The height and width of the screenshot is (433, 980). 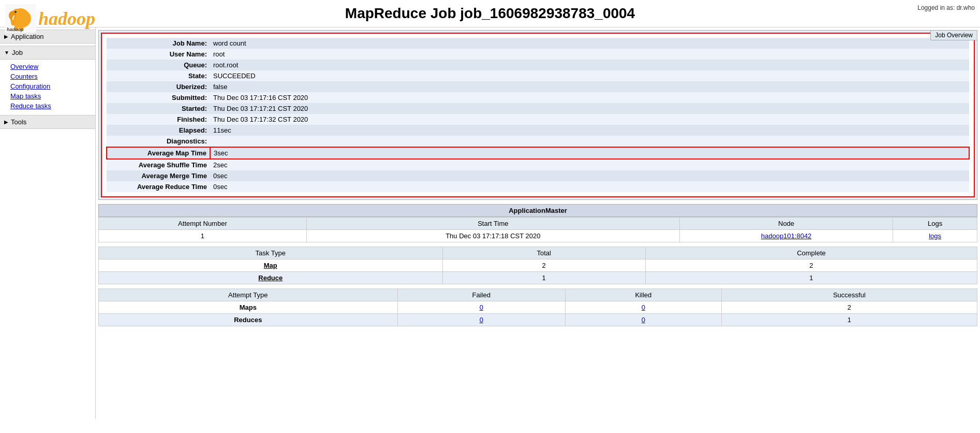 I want to click on queue-label: Queue:, so click(x=158, y=65).